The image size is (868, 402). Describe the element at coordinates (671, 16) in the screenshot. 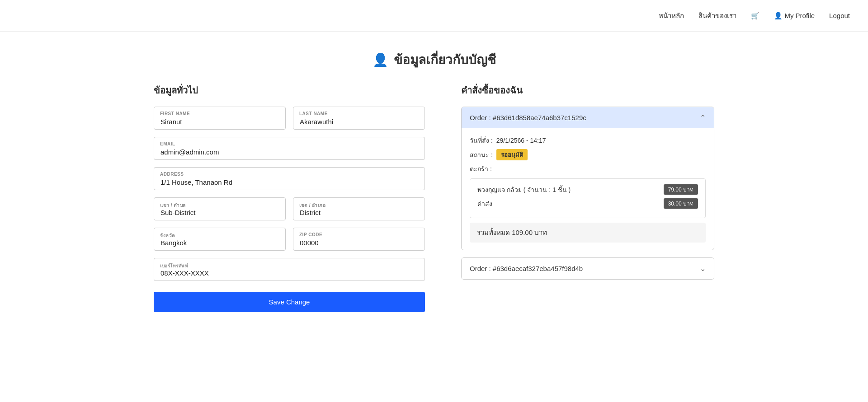

I see `nav-home: หน้าหลัก` at that location.